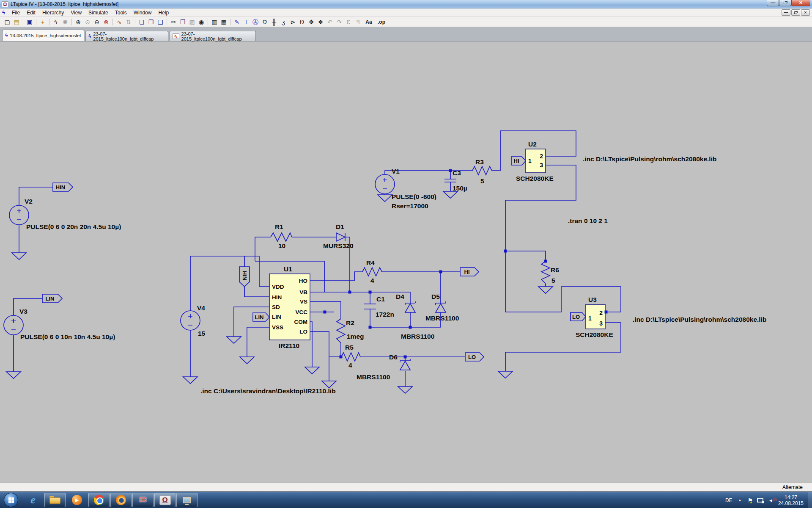  Describe the element at coordinates (373, 377) in the screenshot. I see `d6-value: MBRS1100` at that location.